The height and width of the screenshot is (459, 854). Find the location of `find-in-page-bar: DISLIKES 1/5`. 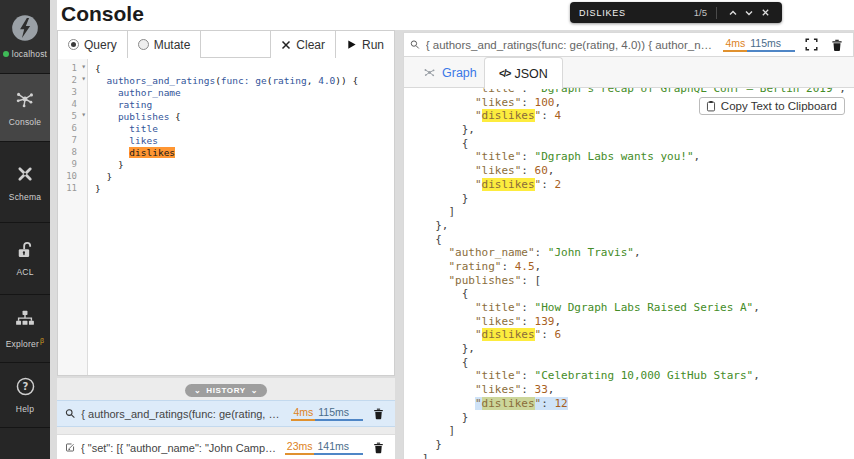

find-in-page-bar: DISLIKES 1/5 is located at coordinates (676, 12).